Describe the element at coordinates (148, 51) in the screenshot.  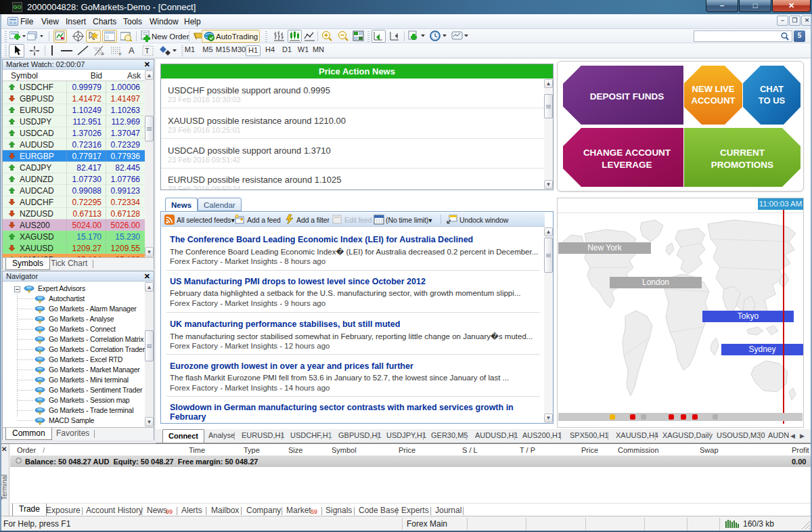
I see `svg-text: T` at that location.